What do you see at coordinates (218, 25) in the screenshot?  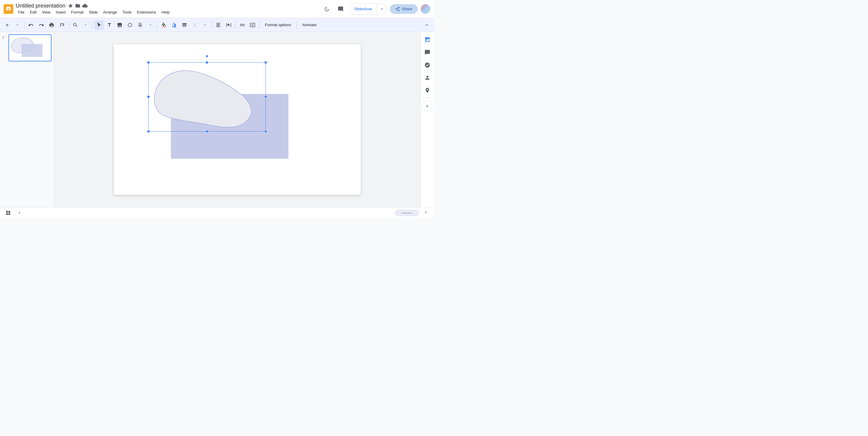 I see `align-button` at bounding box center [218, 25].